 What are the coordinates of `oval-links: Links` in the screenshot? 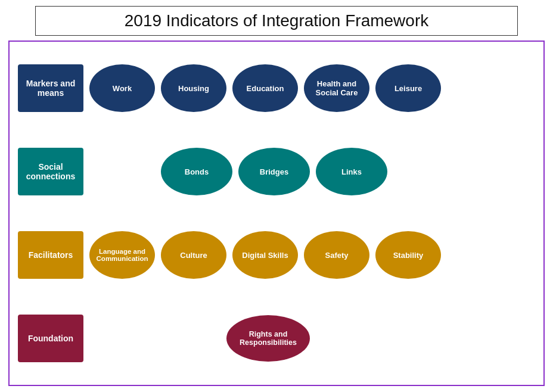 It's located at (352, 172).